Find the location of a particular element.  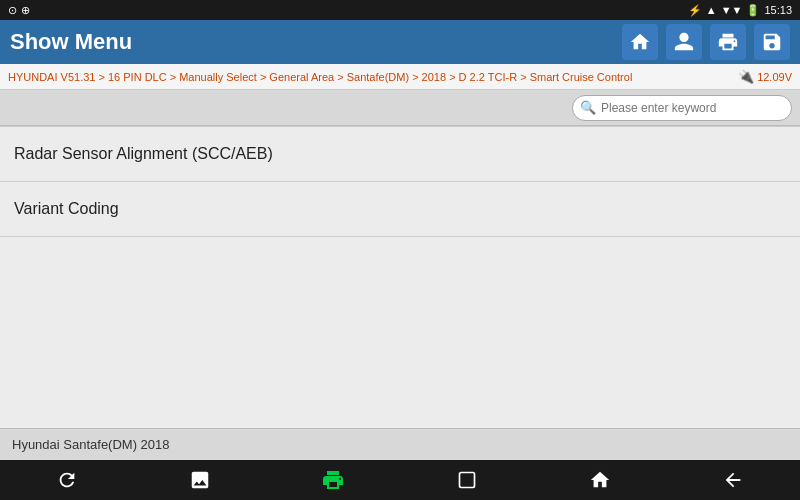

home-icon is located at coordinates (640, 42).